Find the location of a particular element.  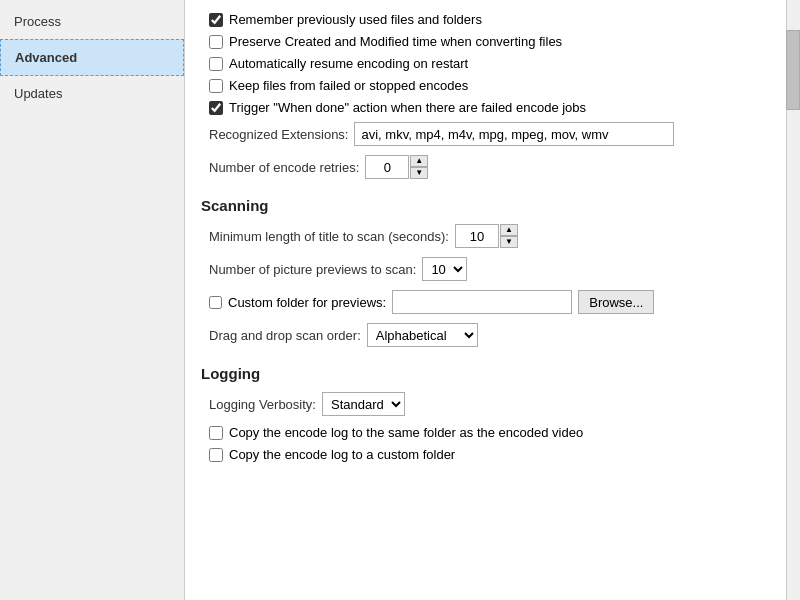

logging-verbosity-label: Logging Verbosity: is located at coordinates (262, 404).